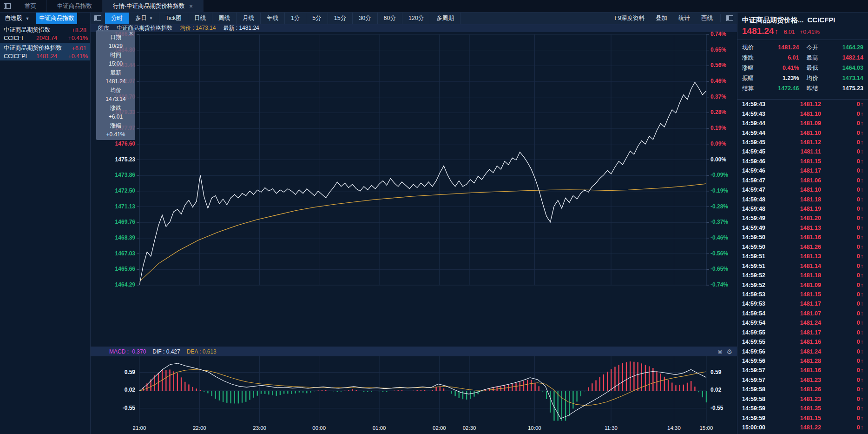 This screenshot has height=434, width=868. What do you see at coordinates (803, 333) in the screenshot?
I see `tick-row: 14:59:551481.170↑` at bounding box center [803, 333].